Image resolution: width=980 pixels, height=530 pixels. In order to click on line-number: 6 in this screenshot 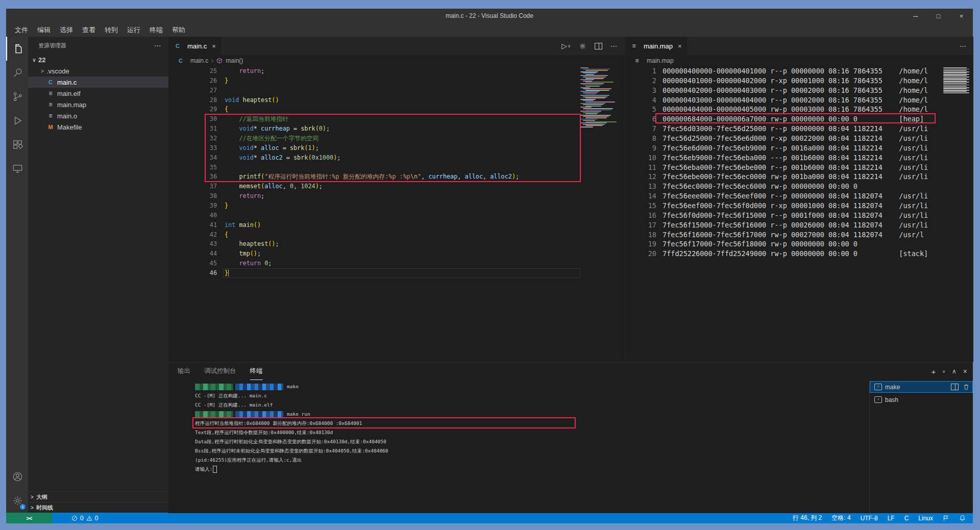, I will do `click(641, 119)`.